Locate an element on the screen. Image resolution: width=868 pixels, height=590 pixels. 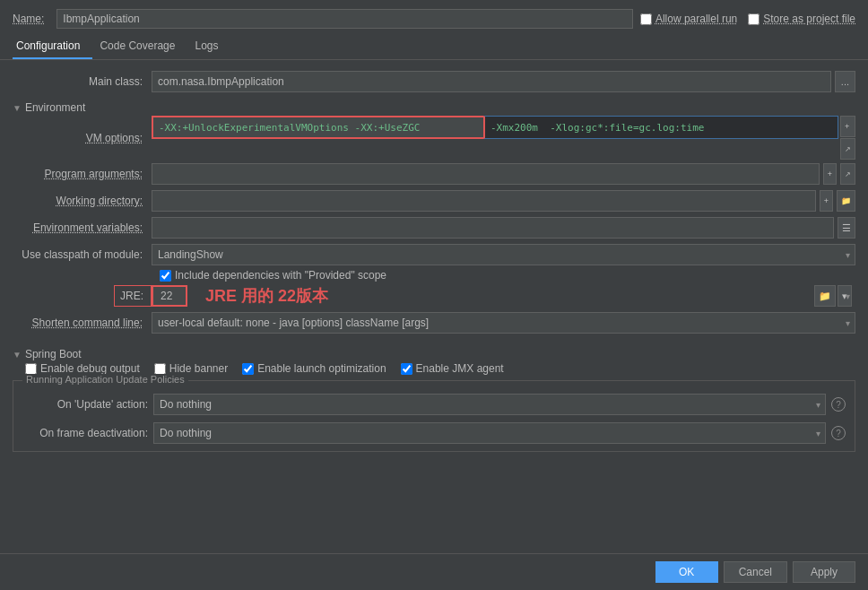
jre-dropdown-wrapper: ▾ is located at coordinates (846, 296).